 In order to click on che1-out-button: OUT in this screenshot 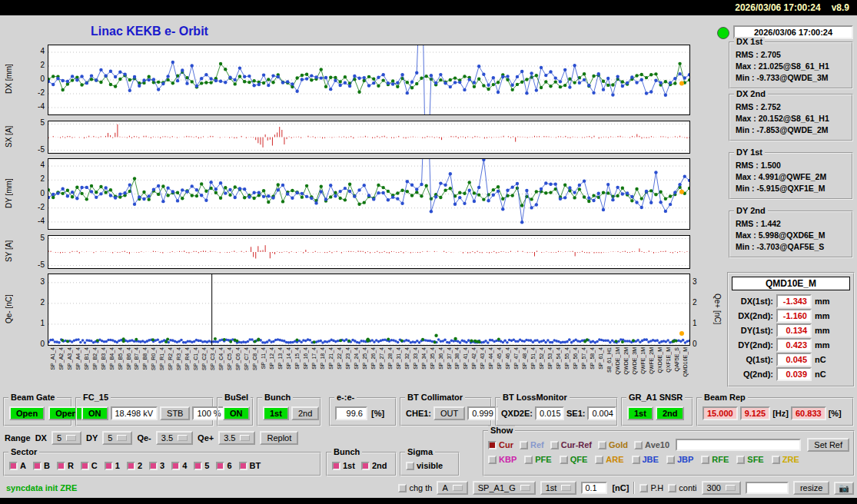, I will do `click(449, 413)`.